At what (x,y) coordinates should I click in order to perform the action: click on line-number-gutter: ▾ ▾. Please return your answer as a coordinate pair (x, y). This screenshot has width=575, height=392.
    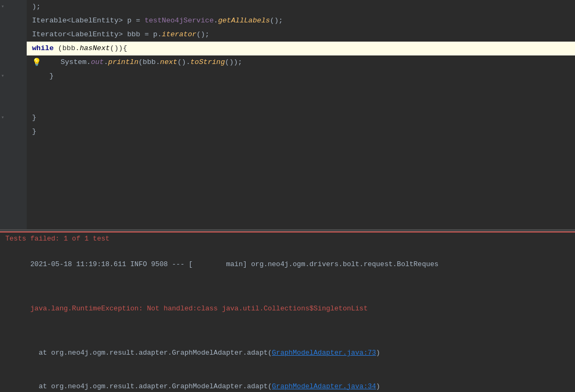
    Looking at the image, I should click on (13, 115).